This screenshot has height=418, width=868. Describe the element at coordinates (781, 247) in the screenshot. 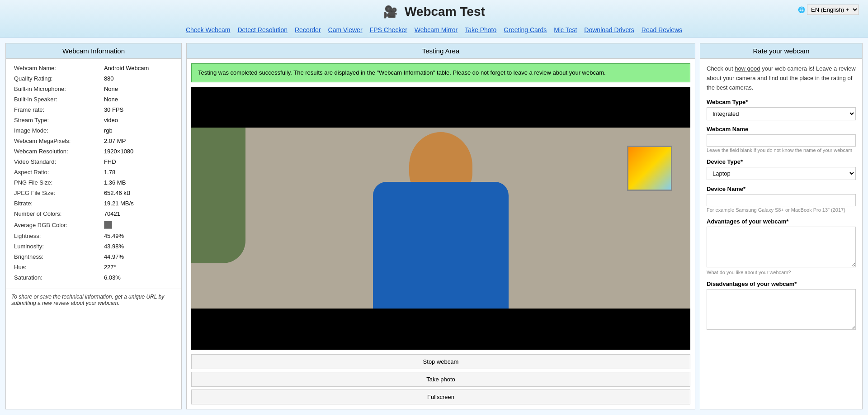

I see `advantages-textarea` at that location.